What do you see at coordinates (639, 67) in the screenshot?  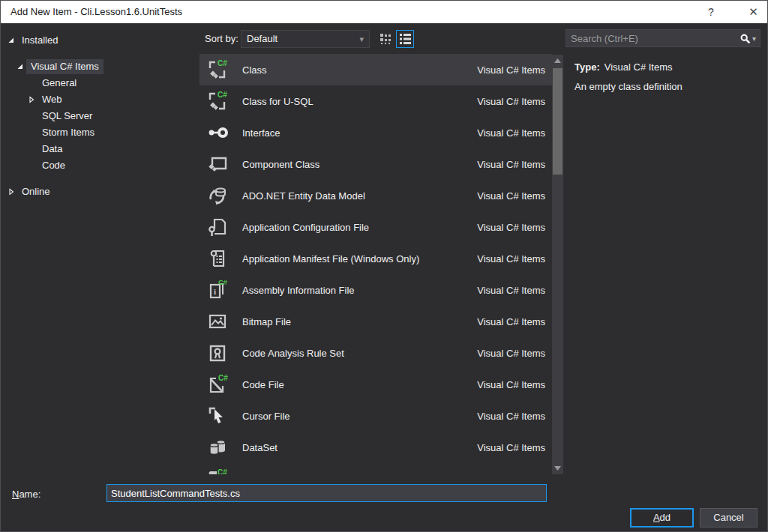 I see `type-value: Visual C# Items` at bounding box center [639, 67].